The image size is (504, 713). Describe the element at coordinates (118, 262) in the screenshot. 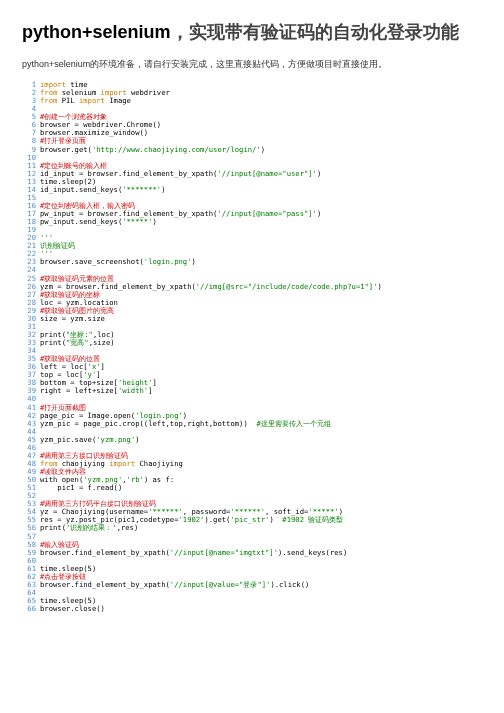

I see `line-content: browser.save_screenshot('login.png')` at that location.